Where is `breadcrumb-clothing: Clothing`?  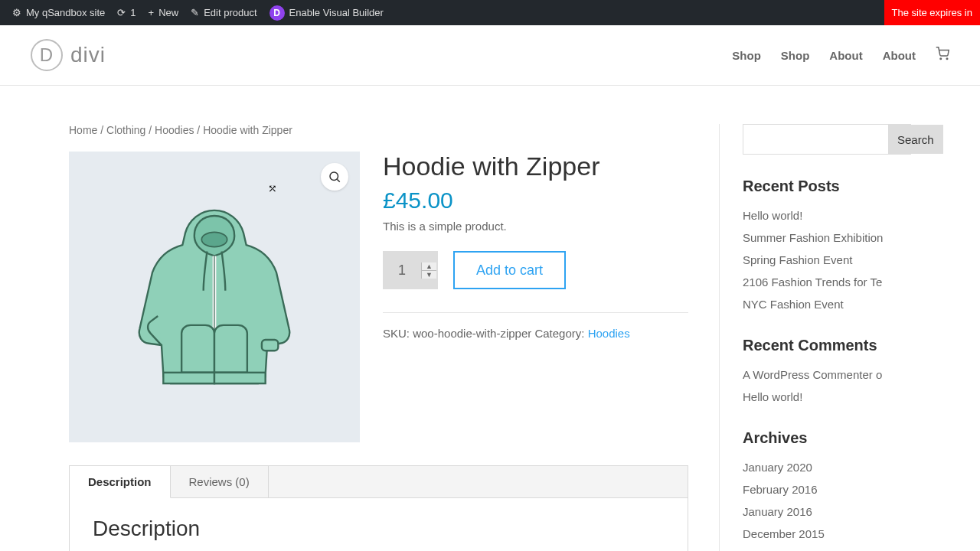 breadcrumb-clothing: Clothing is located at coordinates (126, 130).